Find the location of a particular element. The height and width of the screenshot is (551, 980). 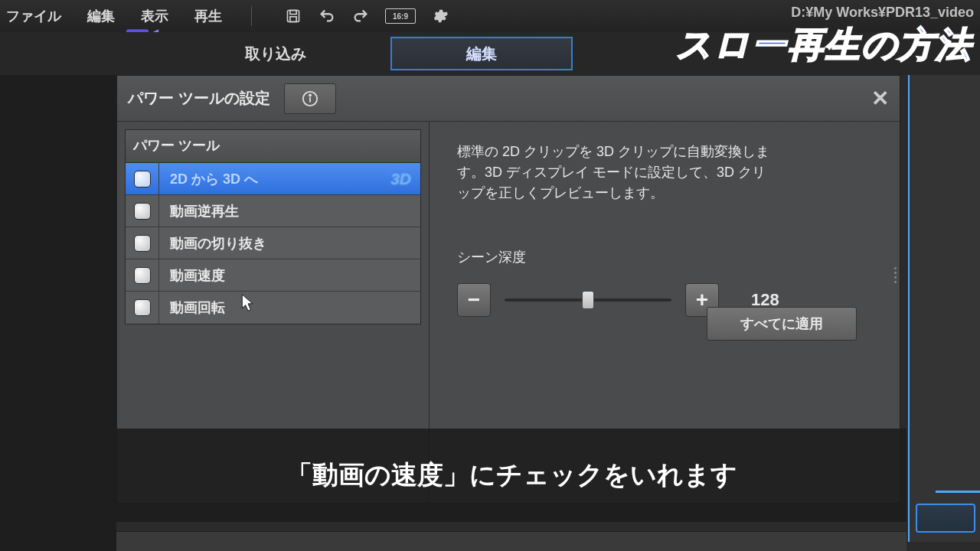

tool-list: パワー ツール 2D から 3D へ 3D 動画逆再生 動画の切り抜き is located at coordinates (273, 227).